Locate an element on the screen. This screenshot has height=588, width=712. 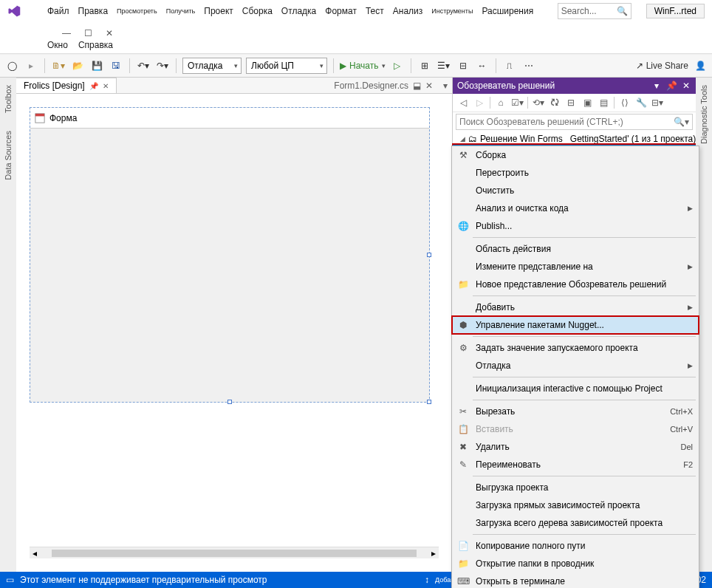
se-refresh-icon: 🗘 is located at coordinates (555, 103).